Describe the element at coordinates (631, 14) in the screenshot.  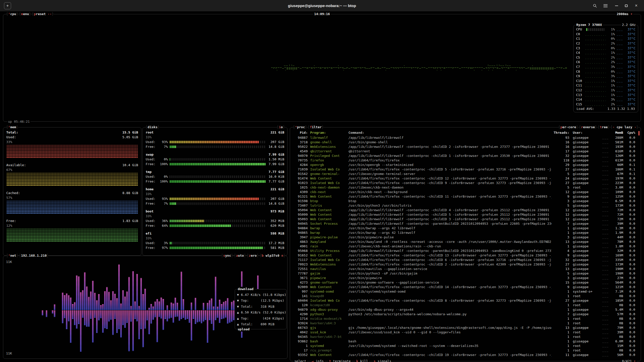
I see `interval-plus-button: +` at that location.